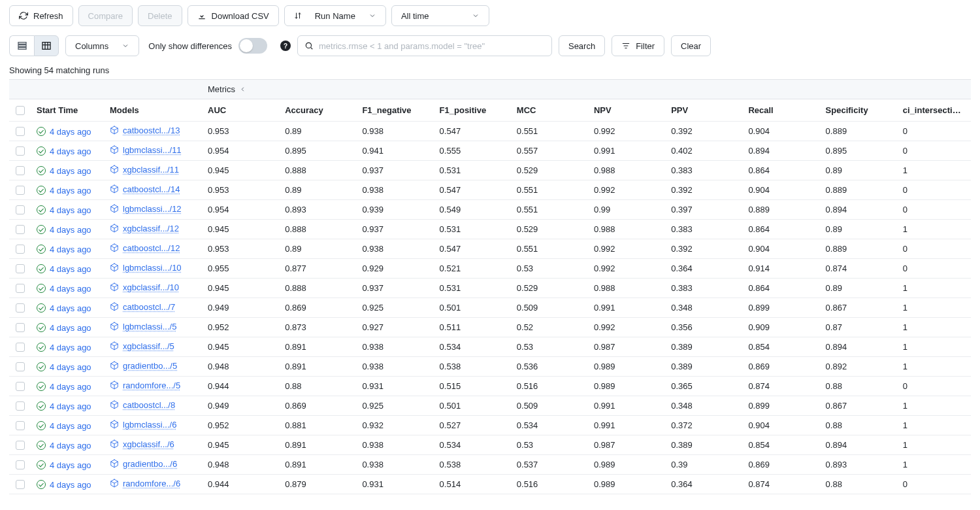 Image resolution: width=980 pixels, height=510 pixels. What do you see at coordinates (932, 110) in the screenshot?
I see `column-header: ci_intersection` at bounding box center [932, 110].